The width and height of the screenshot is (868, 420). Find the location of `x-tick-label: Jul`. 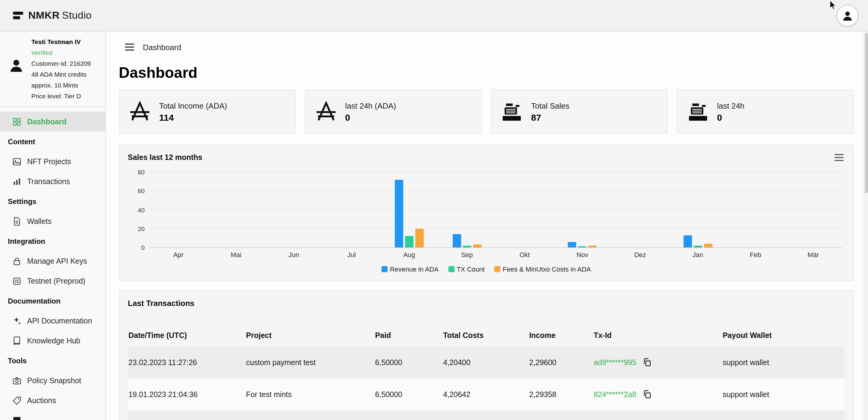

x-tick-label: Jul is located at coordinates (352, 255).